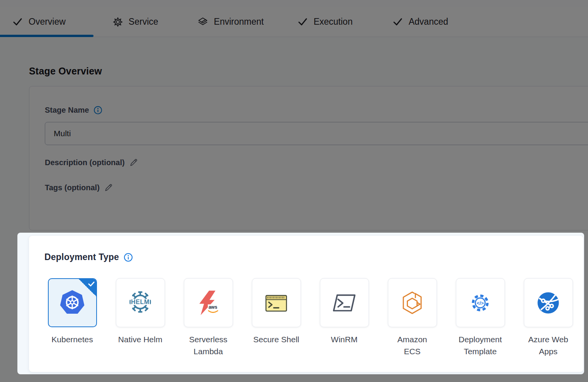 The height and width of the screenshot is (382, 588). Describe the element at coordinates (345, 340) in the screenshot. I see `deployment-type-label: WinRM` at that location.